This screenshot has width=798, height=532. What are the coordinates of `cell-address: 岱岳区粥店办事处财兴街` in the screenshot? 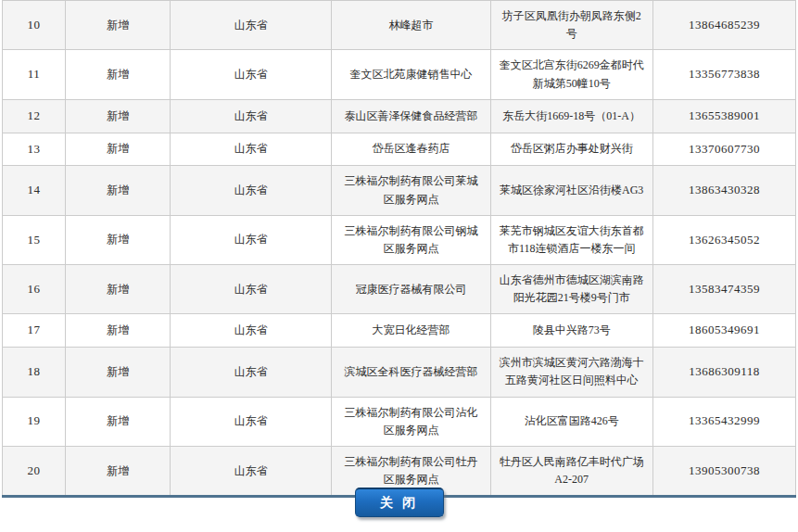 It's located at (571, 149).